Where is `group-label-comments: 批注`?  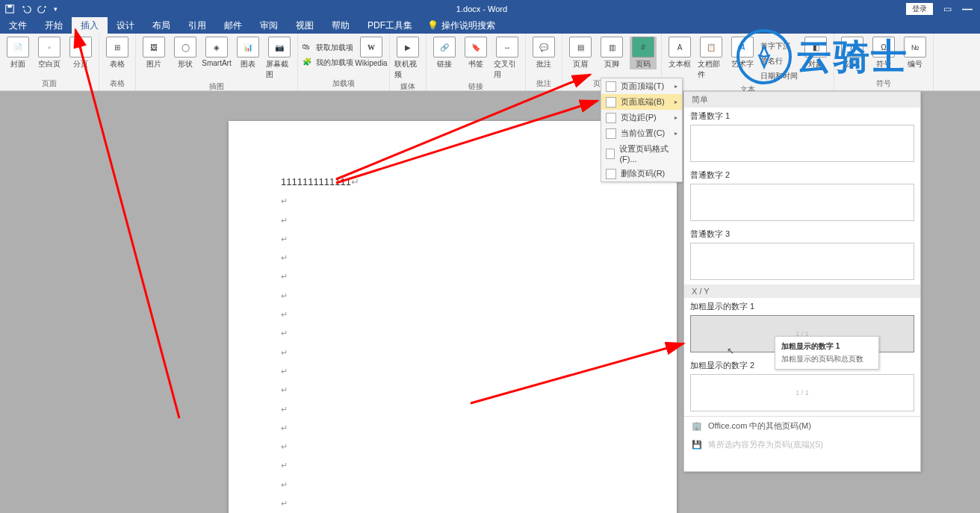 group-label-comments: 批注 is located at coordinates (544, 83).